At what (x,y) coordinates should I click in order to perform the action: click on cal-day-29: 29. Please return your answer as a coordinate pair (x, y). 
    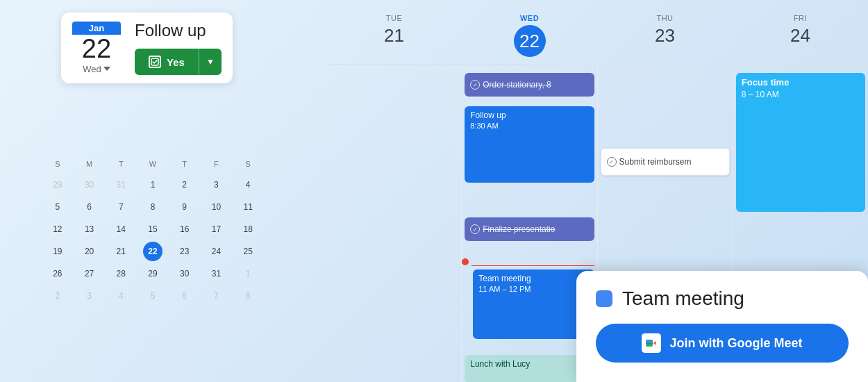
    Looking at the image, I should click on (153, 274).